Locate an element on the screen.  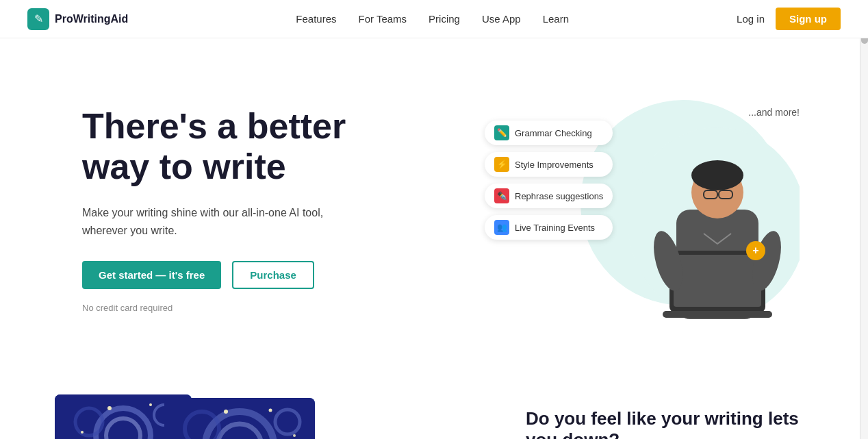
rephrase-icon: ✒️ is located at coordinates (502, 196).